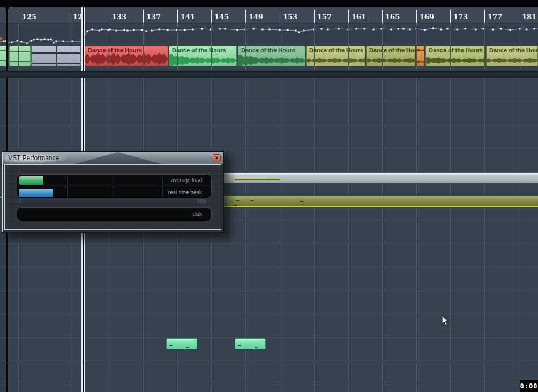 The image size is (538, 392). I want to click on vst-window-titlebar: VST Performance x, so click(113, 159).